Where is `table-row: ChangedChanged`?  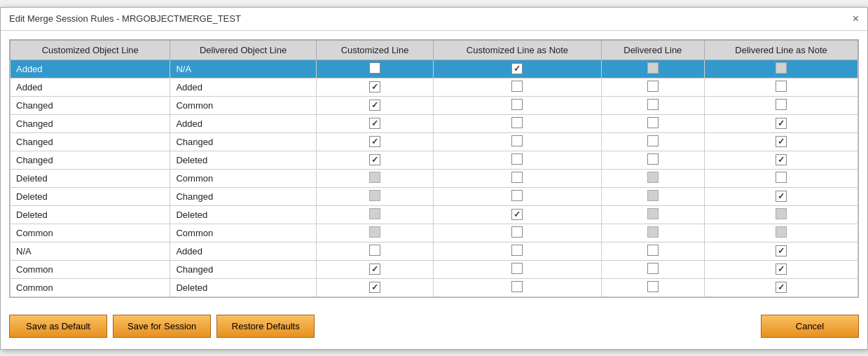 table-row: ChangedChanged is located at coordinates (434, 142).